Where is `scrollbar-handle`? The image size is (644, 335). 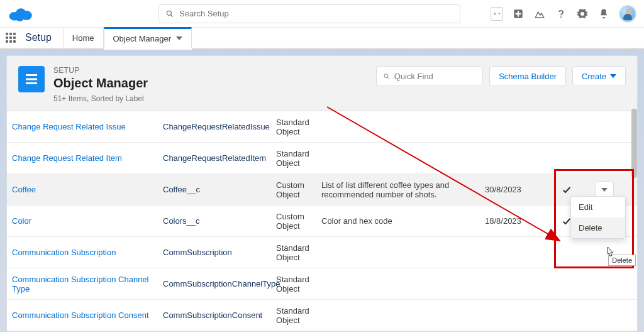 scrollbar-handle is located at coordinates (634, 143).